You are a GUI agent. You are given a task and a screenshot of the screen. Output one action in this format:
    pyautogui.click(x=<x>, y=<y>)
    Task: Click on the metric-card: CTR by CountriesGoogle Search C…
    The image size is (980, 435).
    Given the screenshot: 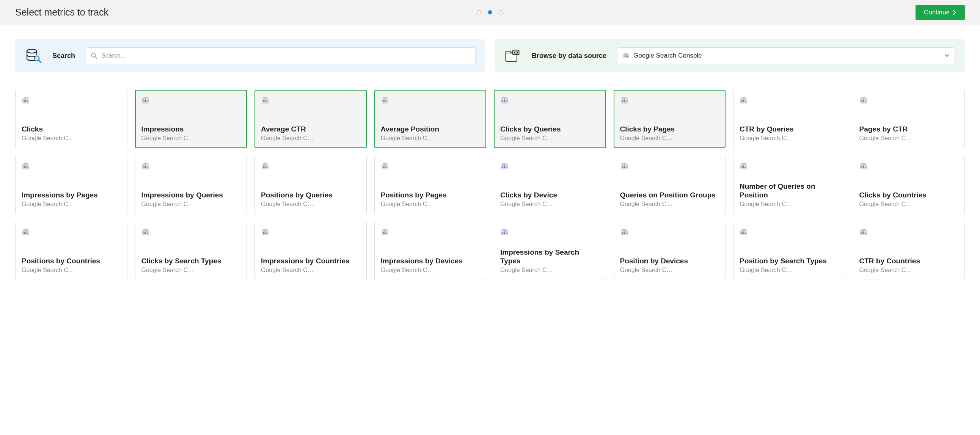 What is the action you would take?
    pyautogui.click(x=909, y=251)
    